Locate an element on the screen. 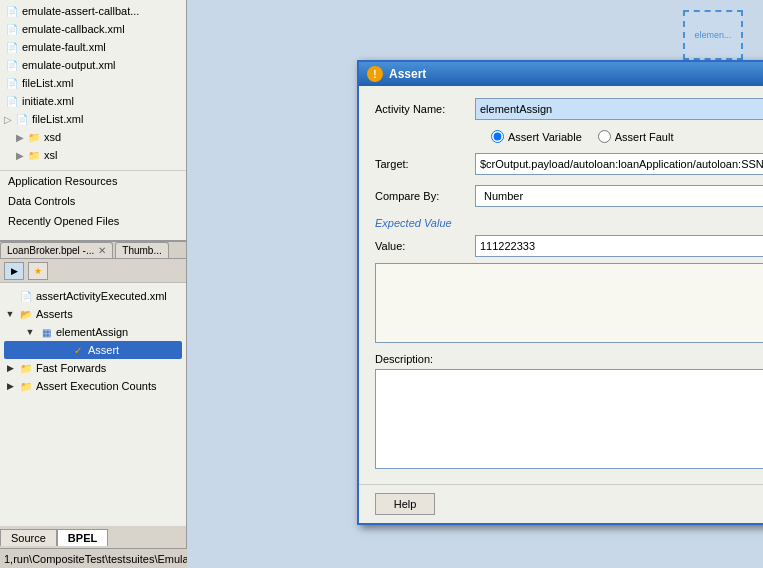 Image resolution: width=763 pixels, height=568 pixels. nav-item-data-controls: Data Controls is located at coordinates (93, 201).